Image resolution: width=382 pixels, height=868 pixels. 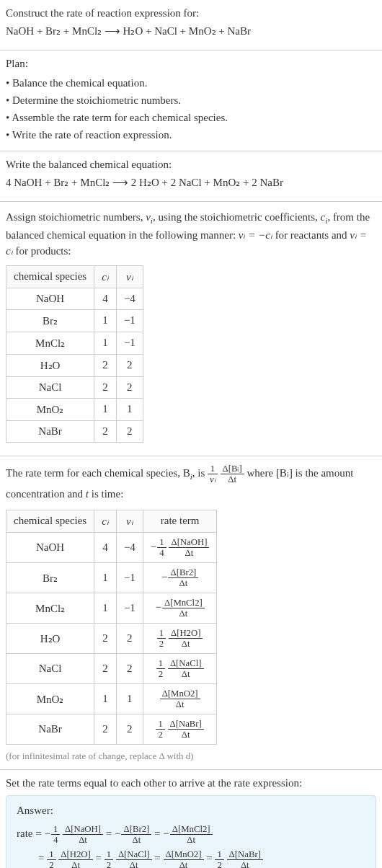 I want to click on cell-rate: 12 Δ[NaCl]Δt, so click(x=180, y=669).